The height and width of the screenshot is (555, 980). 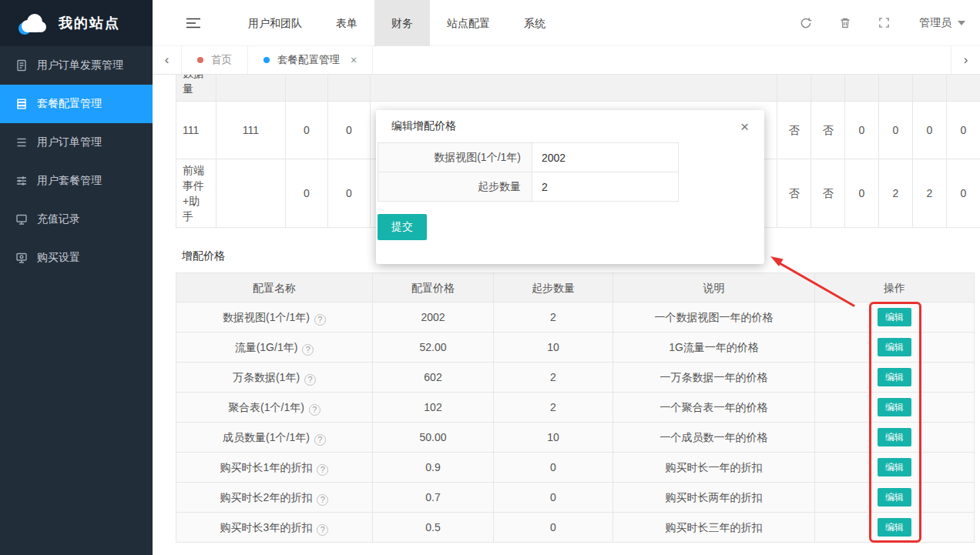 What do you see at coordinates (80, 65) in the screenshot?
I see `sidebar-item-label: 用户订单发票管理` at bounding box center [80, 65].